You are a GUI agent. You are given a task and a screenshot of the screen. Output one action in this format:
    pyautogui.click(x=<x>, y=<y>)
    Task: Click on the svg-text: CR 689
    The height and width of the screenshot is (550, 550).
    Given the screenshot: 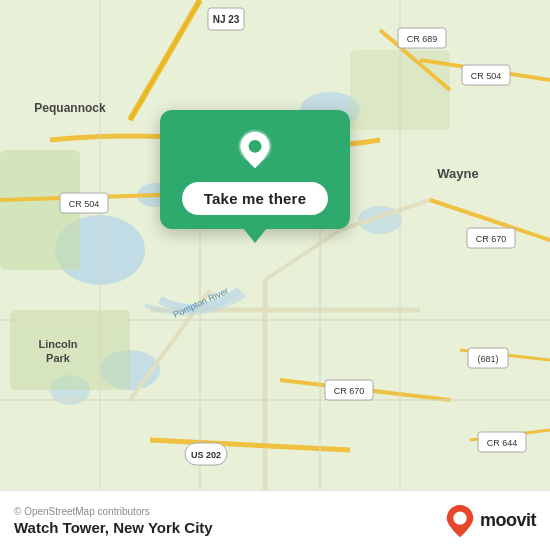 What is the action you would take?
    pyautogui.click(x=422, y=39)
    